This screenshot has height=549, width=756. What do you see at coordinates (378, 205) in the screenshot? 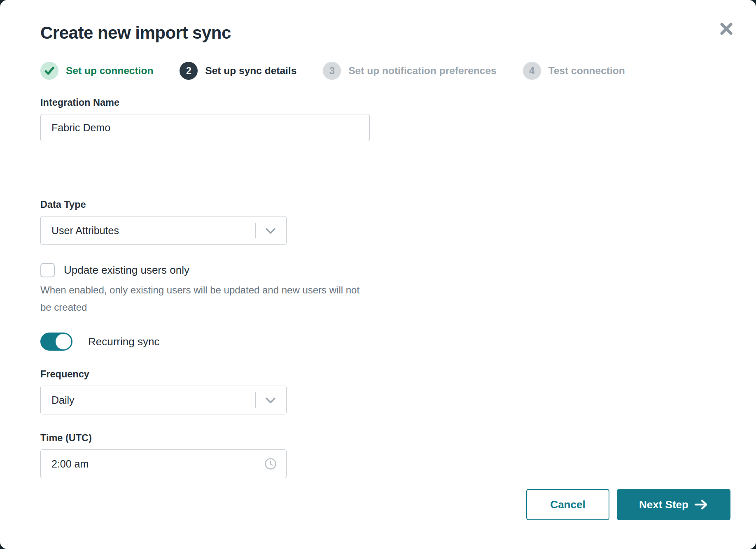
I see `data-type-label: Data Type` at bounding box center [378, 205].